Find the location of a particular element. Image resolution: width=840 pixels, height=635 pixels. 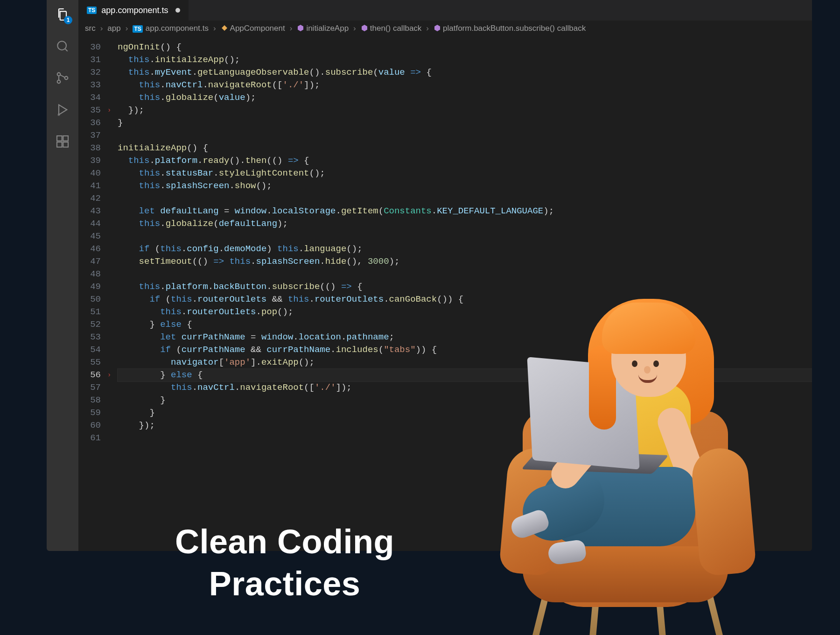

tab-app-component: TS app.component.ts is located at coordinates (133, 10).